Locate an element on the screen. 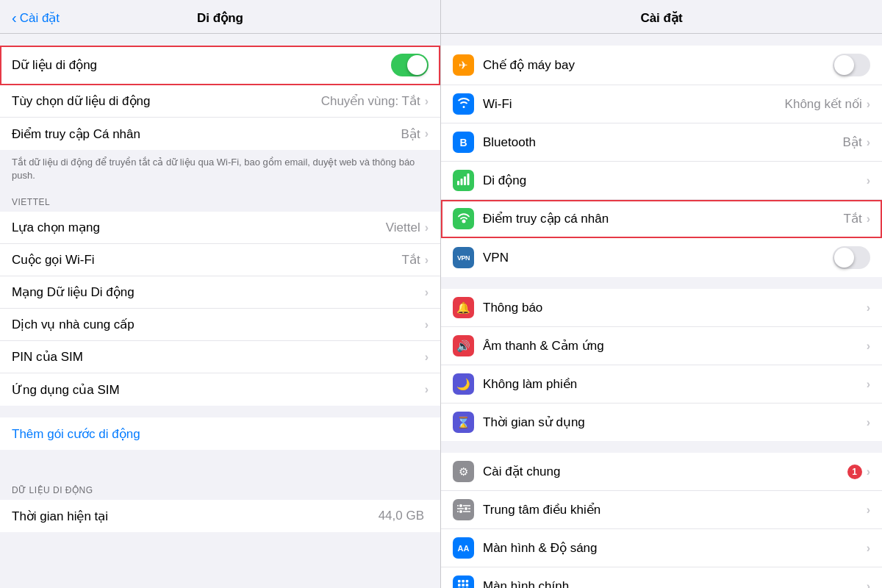 The image size is (882, 588). data-section-label: DỮ LIỆU DI ĐỘNG is located at coordinates (220, 492).